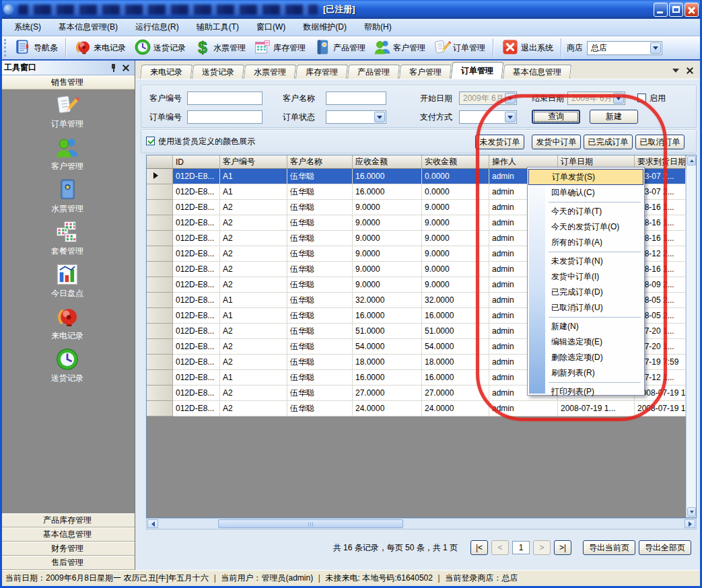 The width and height of the screenshot is (702, 588). I want to click on scroll-up-icon, so click(692, 161).